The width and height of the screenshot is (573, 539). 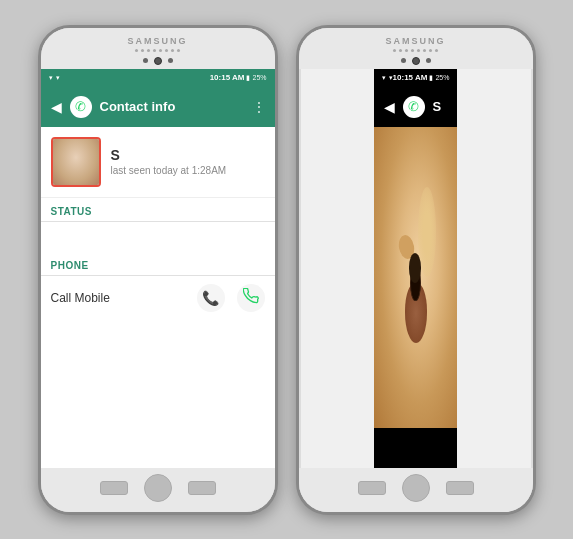 What do you see at coordinates (251, 298) in the screenshot?
I see `whatsapp-call-button` at bounding box center [251, 298].